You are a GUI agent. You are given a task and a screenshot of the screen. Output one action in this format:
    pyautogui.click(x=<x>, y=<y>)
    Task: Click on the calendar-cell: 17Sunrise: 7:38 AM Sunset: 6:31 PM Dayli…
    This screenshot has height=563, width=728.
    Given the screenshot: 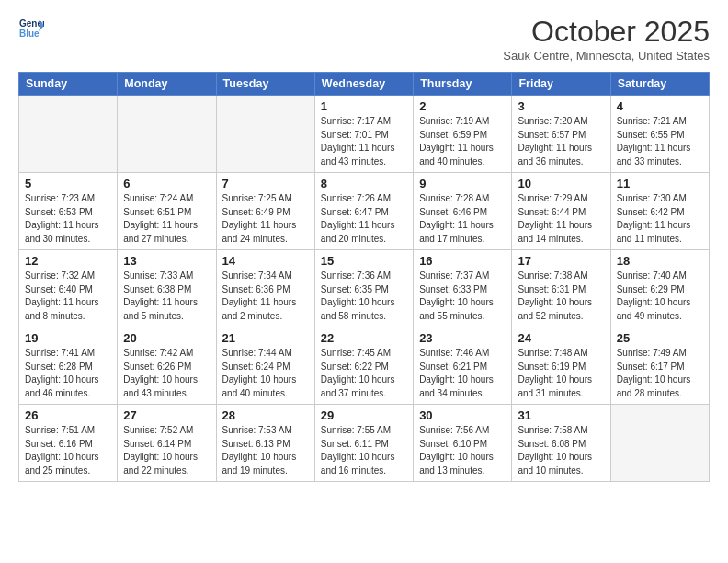 What is the action you would take?
    pyautogui.click(x=561, y=289)
    